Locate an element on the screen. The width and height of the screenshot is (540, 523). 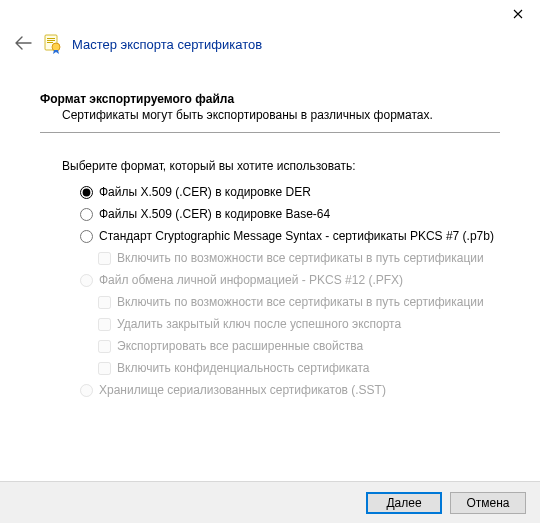
close-button is located at coordinates (518, 14).